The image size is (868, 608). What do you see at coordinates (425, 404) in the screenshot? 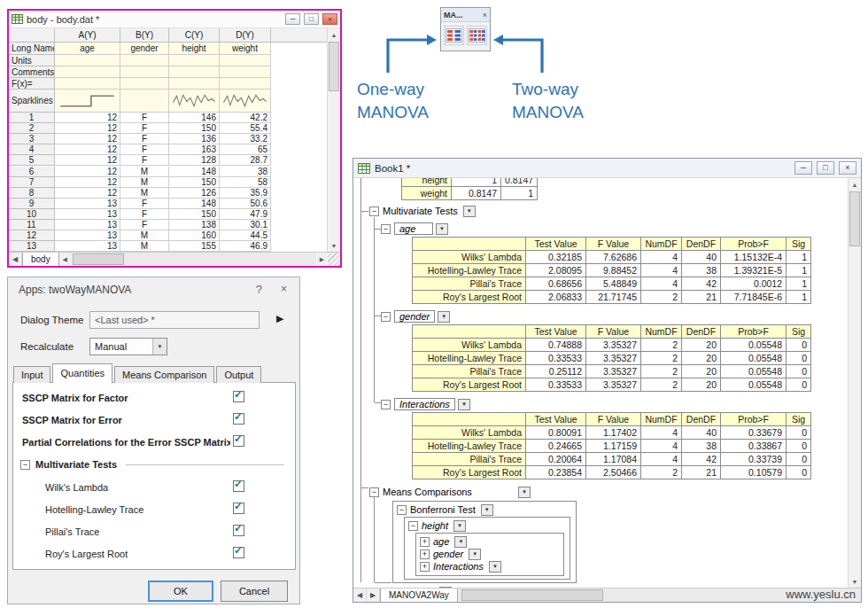
I see `group-label: Interactions` at bounding box center [425, 404].